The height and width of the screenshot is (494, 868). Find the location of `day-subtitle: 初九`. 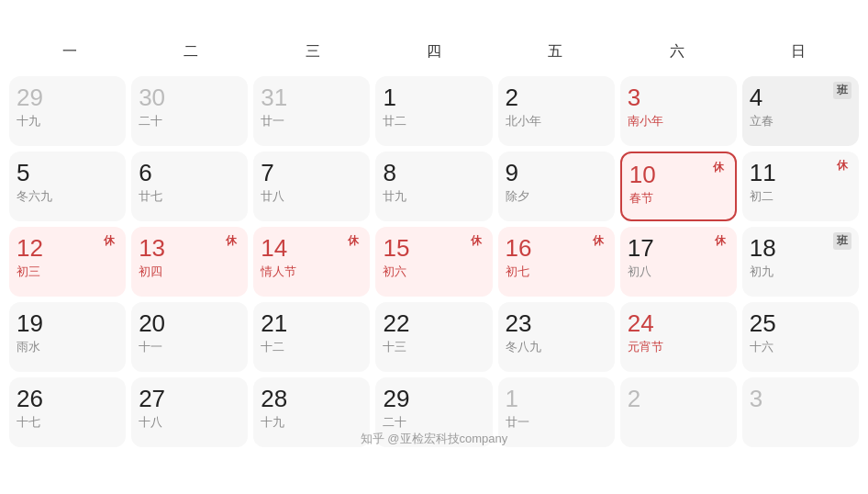

day-subtitle: 初九 is located at coordinates (762, 272).